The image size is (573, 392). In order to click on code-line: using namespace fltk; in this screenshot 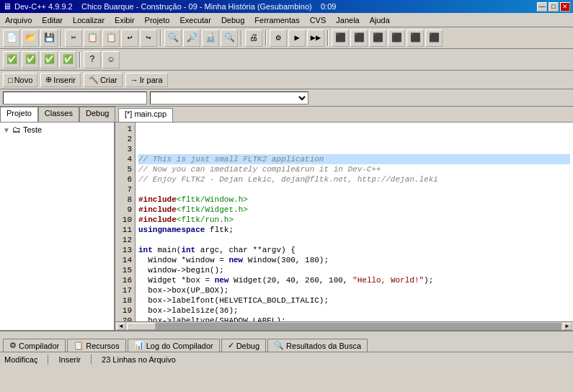, I will do `click(355, 230)`.